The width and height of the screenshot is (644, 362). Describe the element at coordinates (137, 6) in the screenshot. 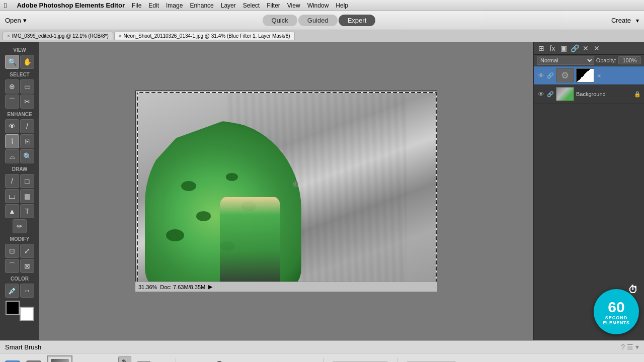

I see `menu-file: File` at that location.